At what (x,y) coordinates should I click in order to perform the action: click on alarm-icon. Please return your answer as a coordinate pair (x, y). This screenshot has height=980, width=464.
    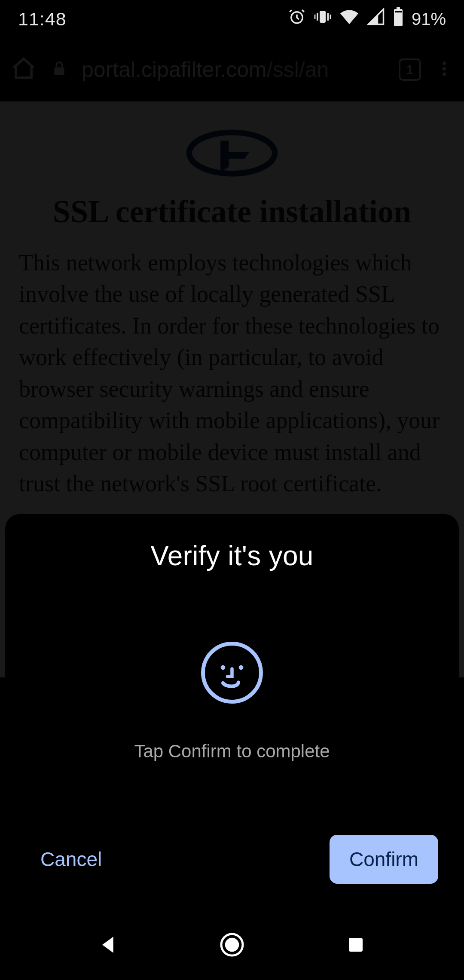
    Looking at the image, I should click on (297, 19).